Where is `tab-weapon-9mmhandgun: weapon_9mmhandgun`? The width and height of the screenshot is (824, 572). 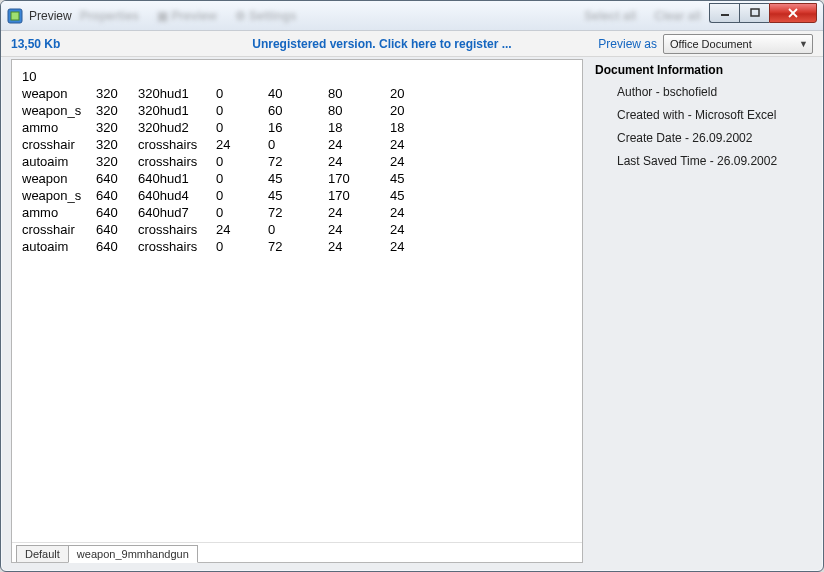
tab-weapon-9mmhandgun: weapon_9mmhandgun is located at coordinates (133, 554).